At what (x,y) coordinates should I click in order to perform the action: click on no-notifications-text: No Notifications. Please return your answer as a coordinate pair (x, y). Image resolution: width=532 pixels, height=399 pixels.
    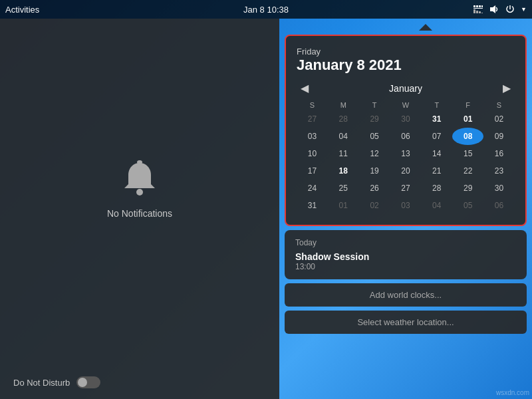
    Looking at the image, I should click on (140, 213).